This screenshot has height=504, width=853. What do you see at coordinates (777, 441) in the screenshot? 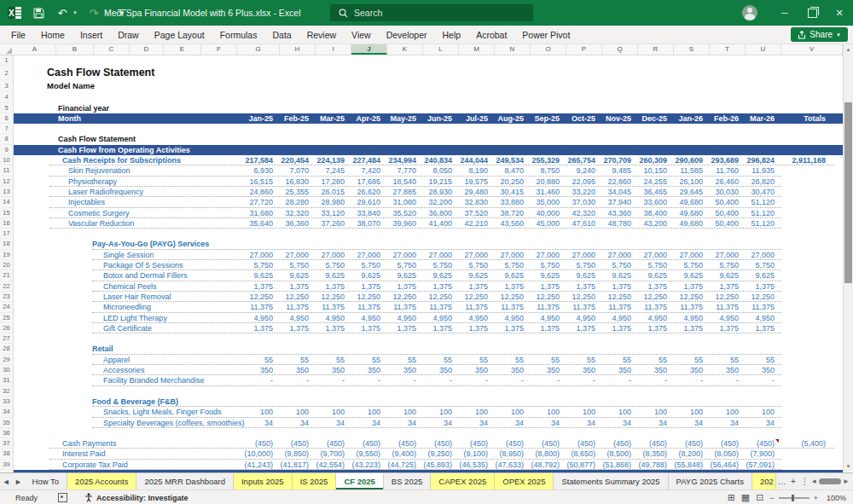
I see `comment-marker-icon` at bounding box center [777, 441].